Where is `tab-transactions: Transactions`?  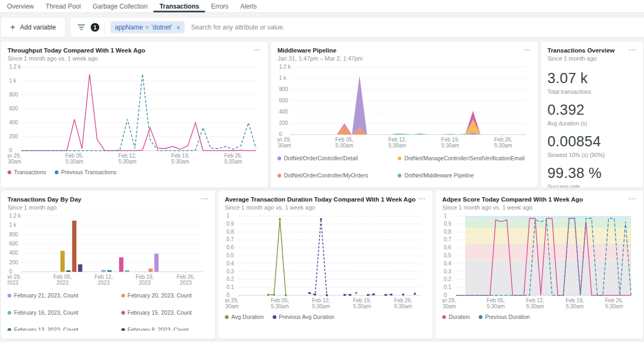
tab-transactions: Transactions is located at coordinates (179, 6).